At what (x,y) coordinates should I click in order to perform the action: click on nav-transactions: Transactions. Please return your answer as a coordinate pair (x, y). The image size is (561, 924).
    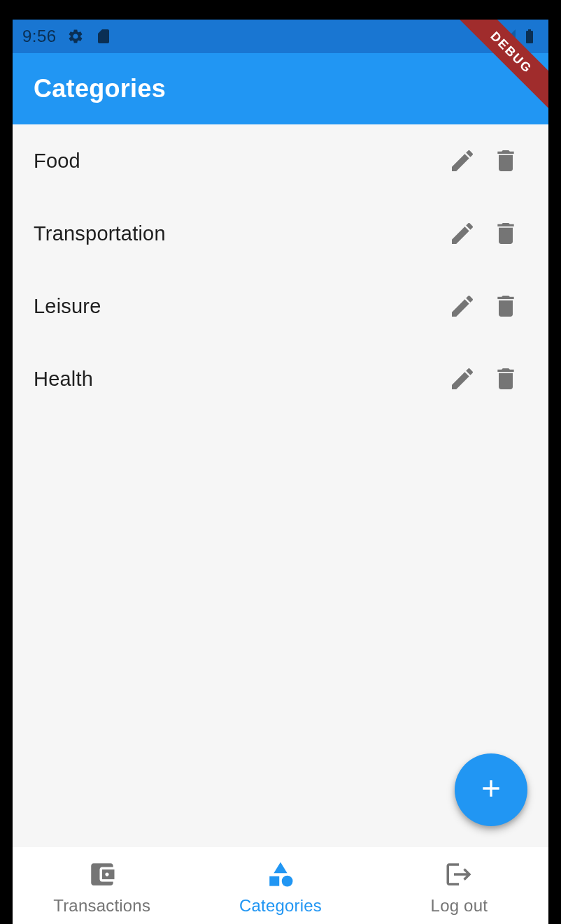
    Looking at the image, I should click on (102, 886).